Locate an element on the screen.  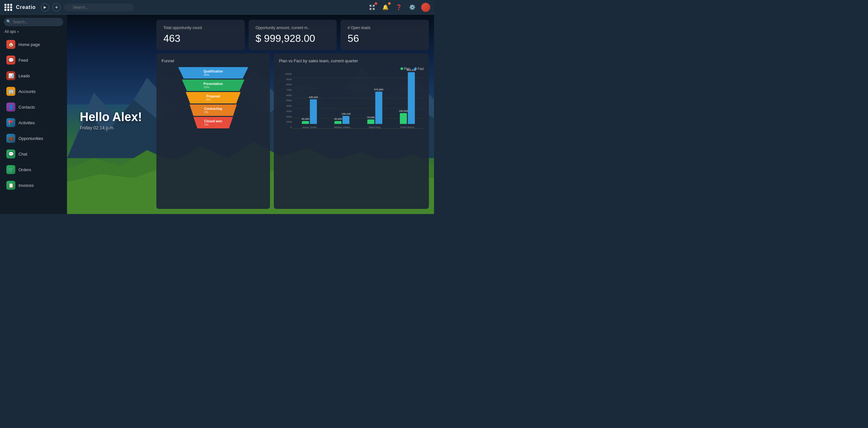
chevron-down-icon: ▾ is located at coordinates (18, 32).